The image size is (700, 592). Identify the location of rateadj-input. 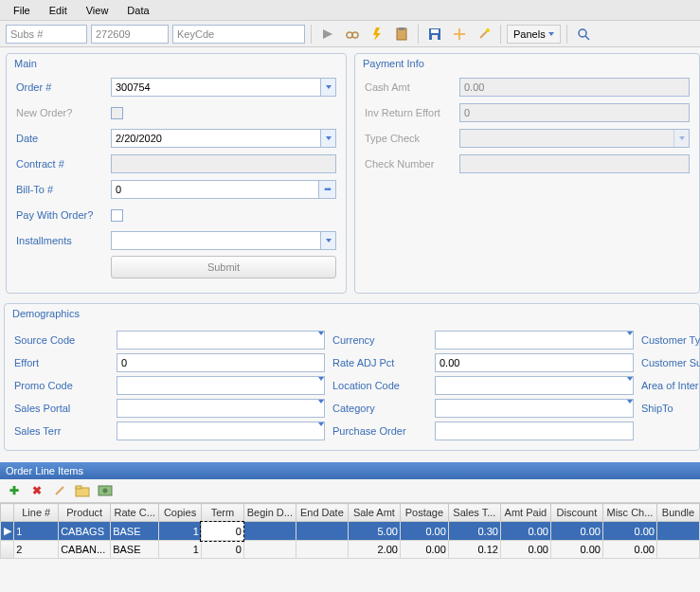
(534, 363).